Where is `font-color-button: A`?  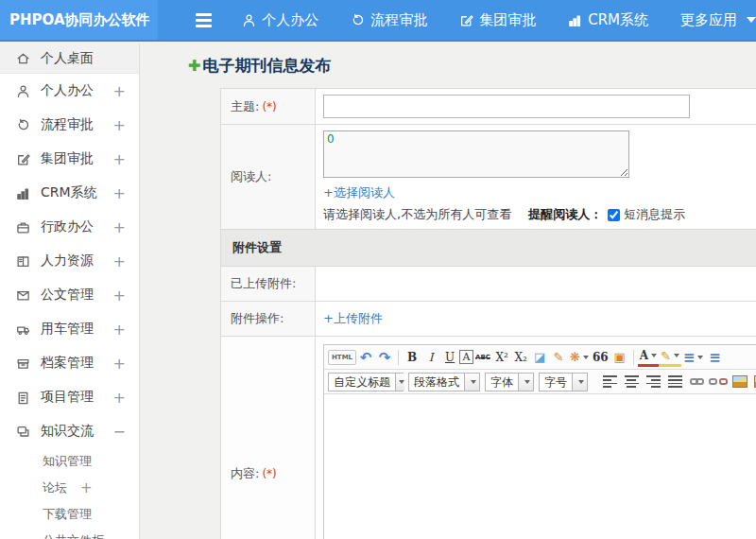
font-color-button: A is located at coordinates (648, 357).